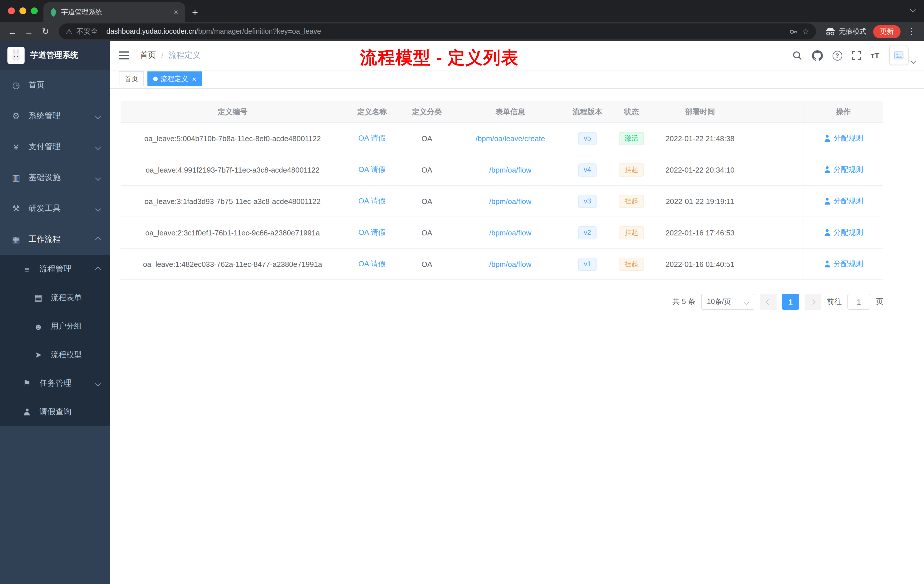  I want to click on page-size-select: 10条/页, so click(728, 302).